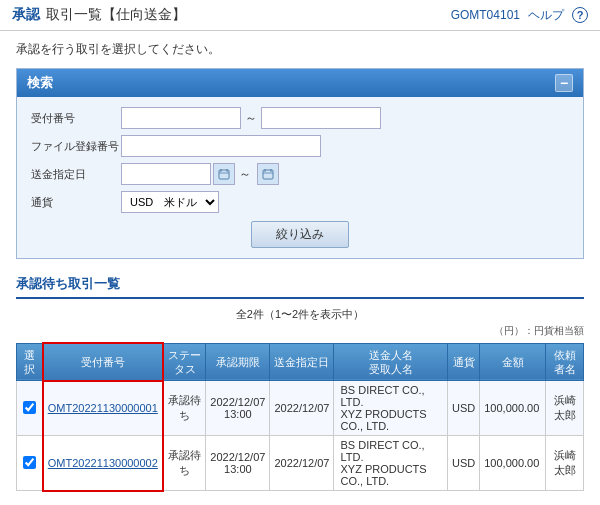 This screenshot has width=600, height=505. What do you see at coordinates (103, 463) in the screenshot?
I see `receipt-no-link: OMT20221130000002` at bounding box center [103, 463].